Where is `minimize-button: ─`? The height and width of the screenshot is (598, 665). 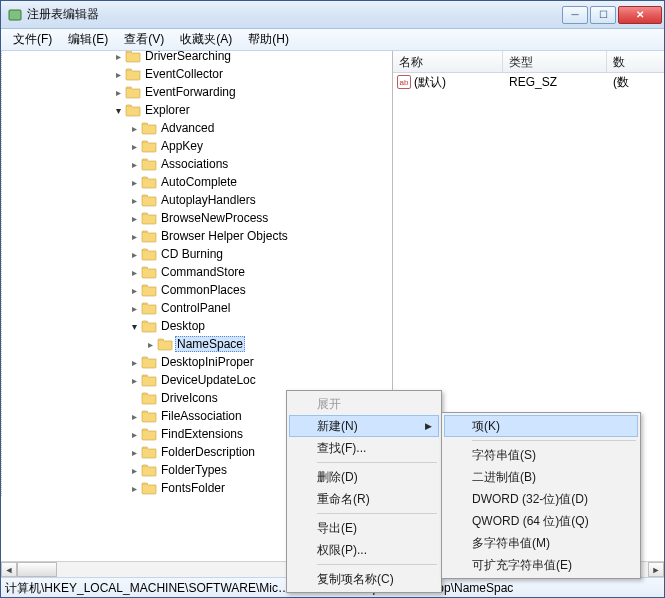 minimize-button: ─ is located at coordinates (575, 15).